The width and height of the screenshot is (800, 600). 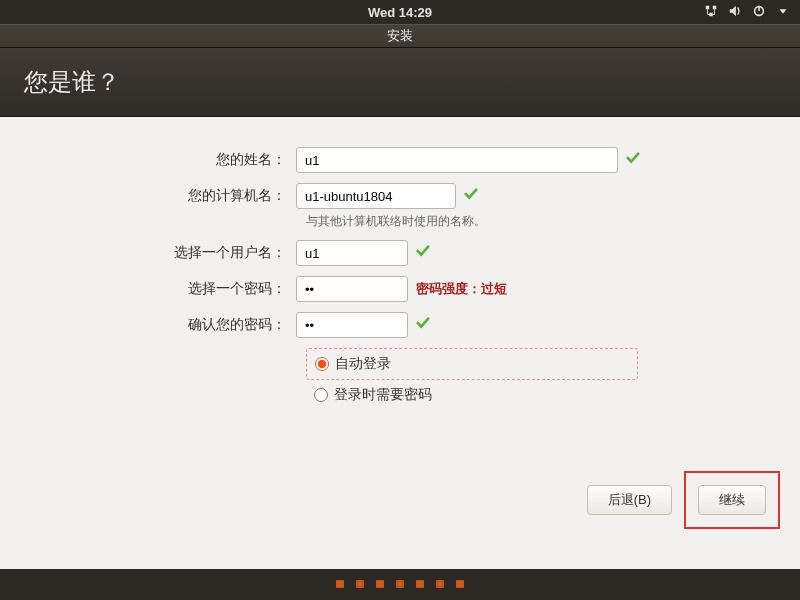 What do you see at coordinates (322, 364) in the screenshot?
I see `auto-login-radio` at bounding box center [322, 364].